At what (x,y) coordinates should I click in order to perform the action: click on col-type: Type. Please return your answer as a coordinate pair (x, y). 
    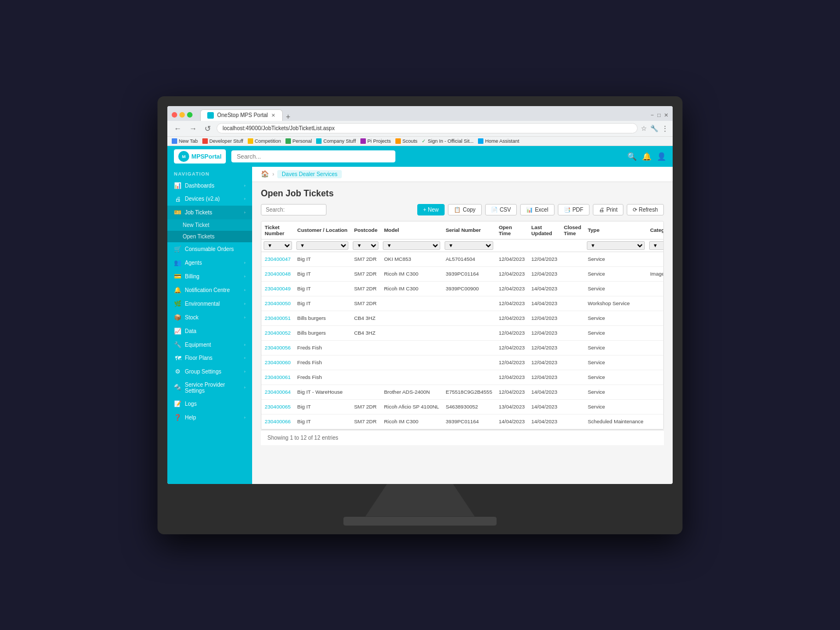
    Looking at the image, I should click on (616, 231).